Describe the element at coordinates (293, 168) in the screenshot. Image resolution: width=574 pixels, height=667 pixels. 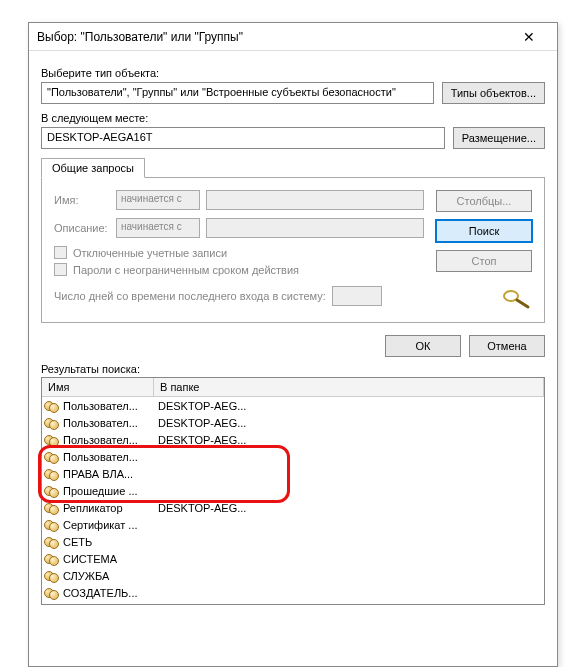
I see `tabstrip: Общие запросы` at that location.